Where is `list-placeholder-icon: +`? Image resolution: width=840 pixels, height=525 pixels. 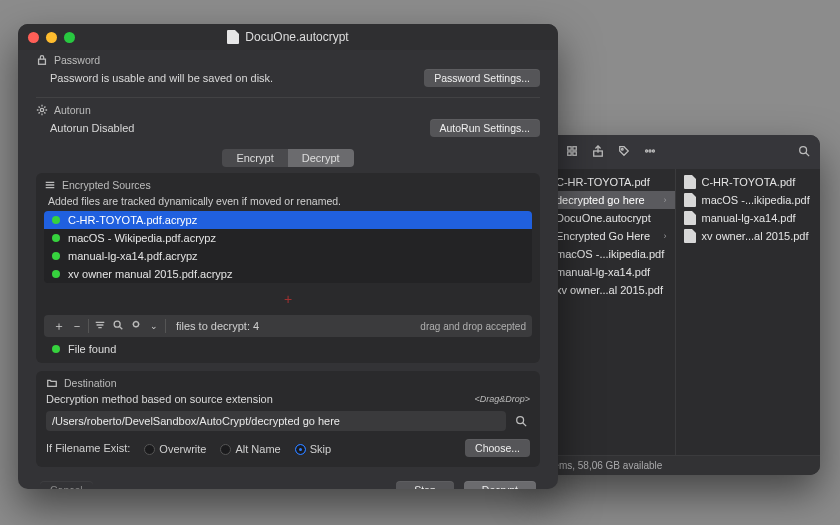
list-placeholder-icon: + is located at coordinates (288, 299).